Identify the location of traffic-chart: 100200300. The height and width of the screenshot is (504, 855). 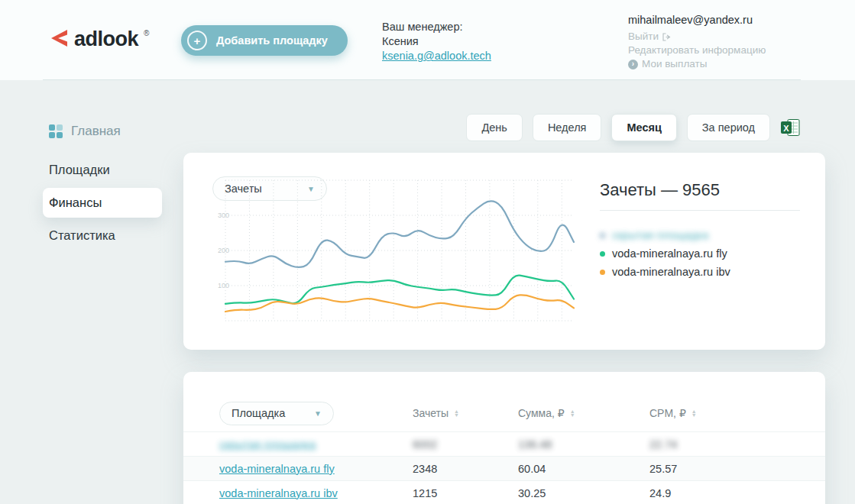
(397, 252).